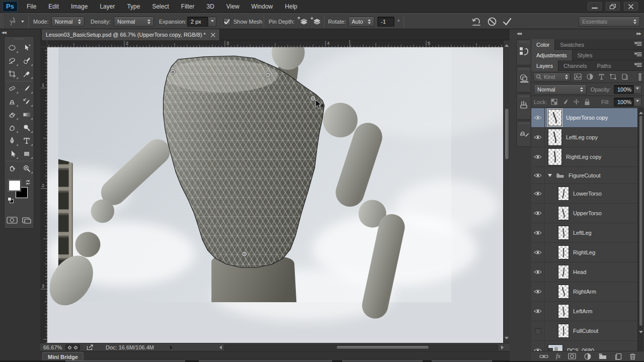 The width and height of the screenshot is (644, 362). I want to click on collapse-panels-icon: ▶▶, so click(639, 34).